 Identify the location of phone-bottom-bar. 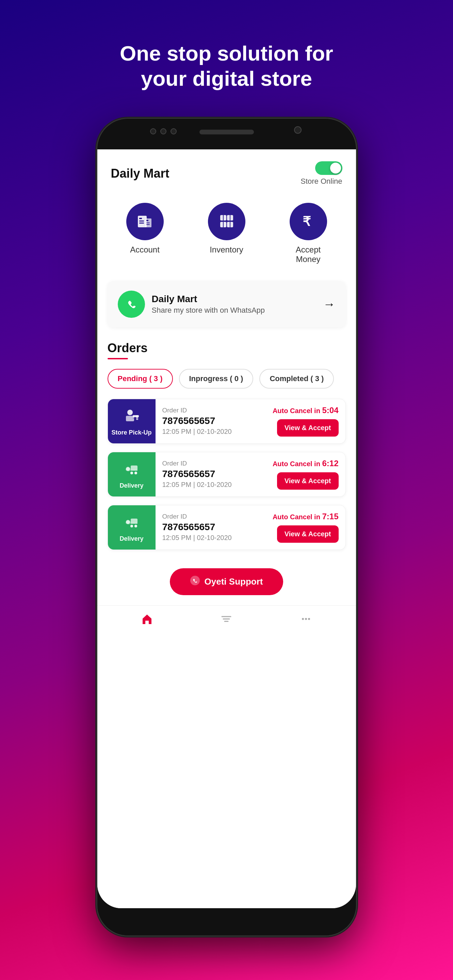
(227, 922).